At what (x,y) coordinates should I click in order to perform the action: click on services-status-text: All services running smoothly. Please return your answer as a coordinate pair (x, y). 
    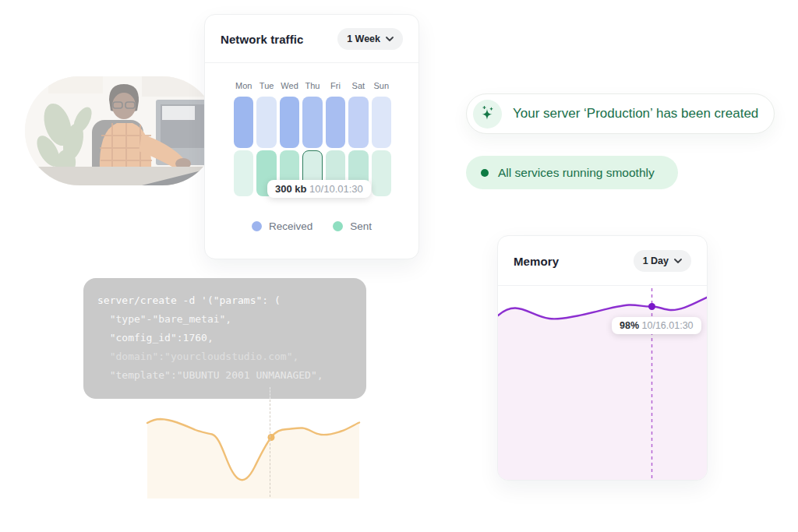
    Looking at the image, I should click on (577, 173).